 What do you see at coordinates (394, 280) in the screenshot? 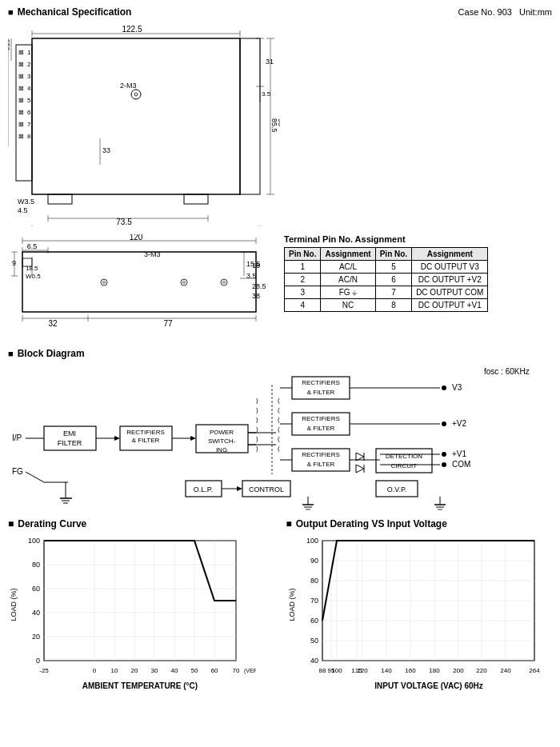
I see `table-cell: 6` at bounding box center [394, 280].